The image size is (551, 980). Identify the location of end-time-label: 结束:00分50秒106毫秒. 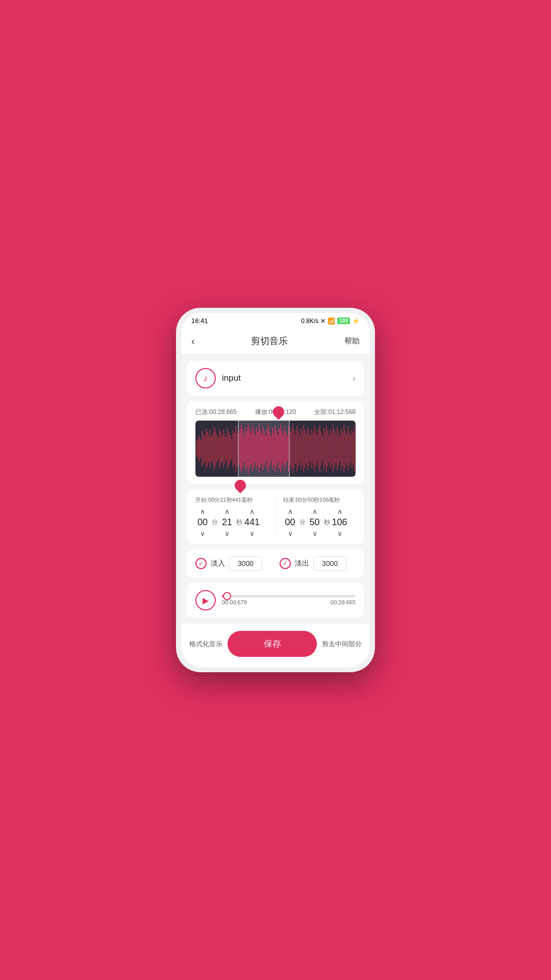
(319, 500).